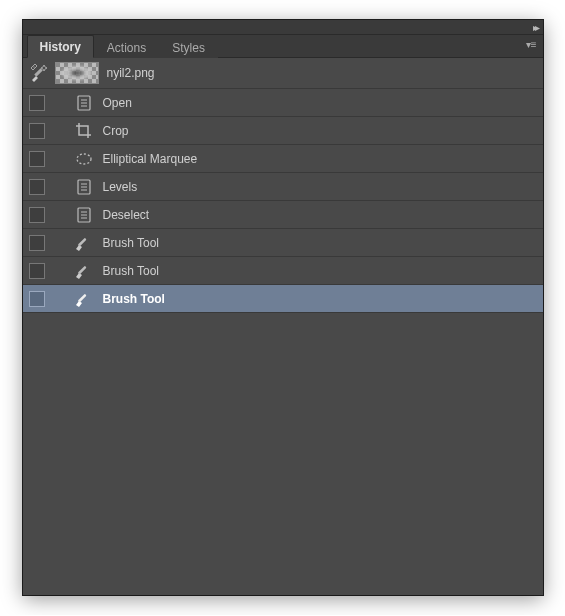 The height and width of the screenshot is (616, 565). Describe the element at coordinates (118, 103) in the screenshot. I see `history-item-label: Open` at that location.